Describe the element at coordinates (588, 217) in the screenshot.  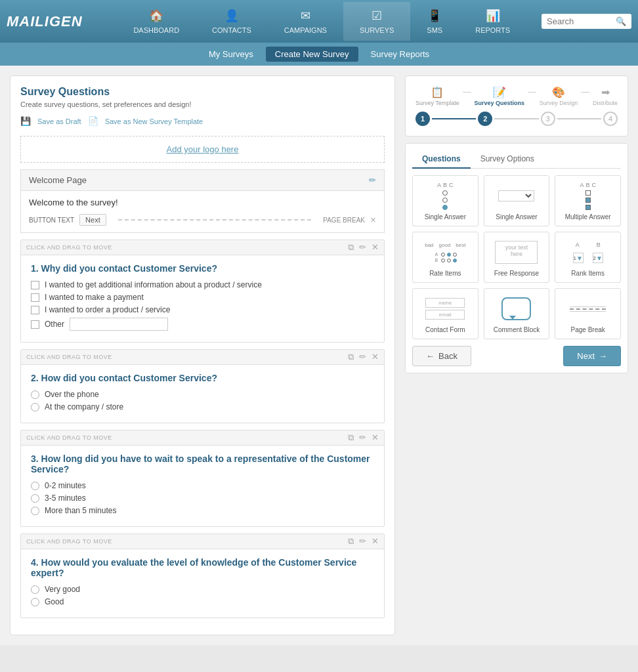
I see `q-type-multiple-answer-label: Multiple Answer` at that location.